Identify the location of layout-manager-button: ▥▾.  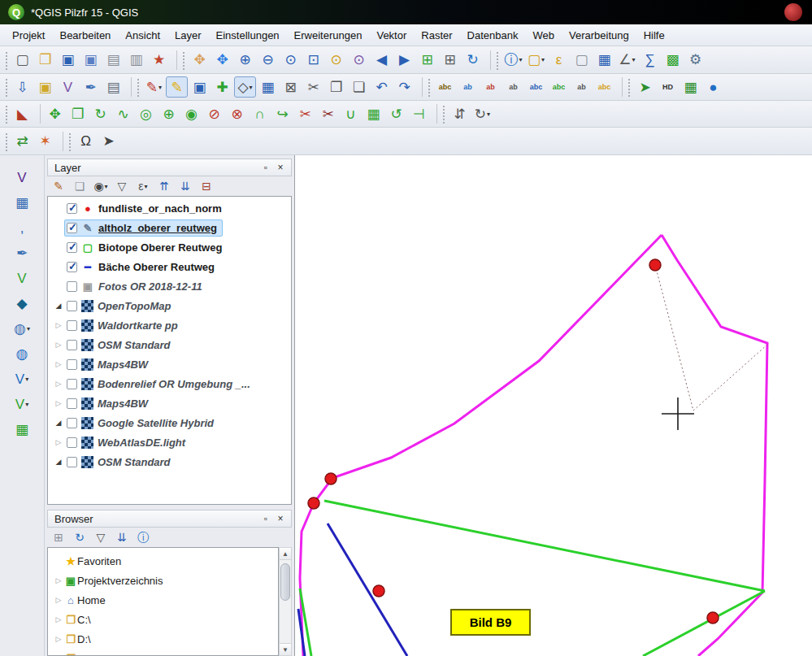
(137, 60).